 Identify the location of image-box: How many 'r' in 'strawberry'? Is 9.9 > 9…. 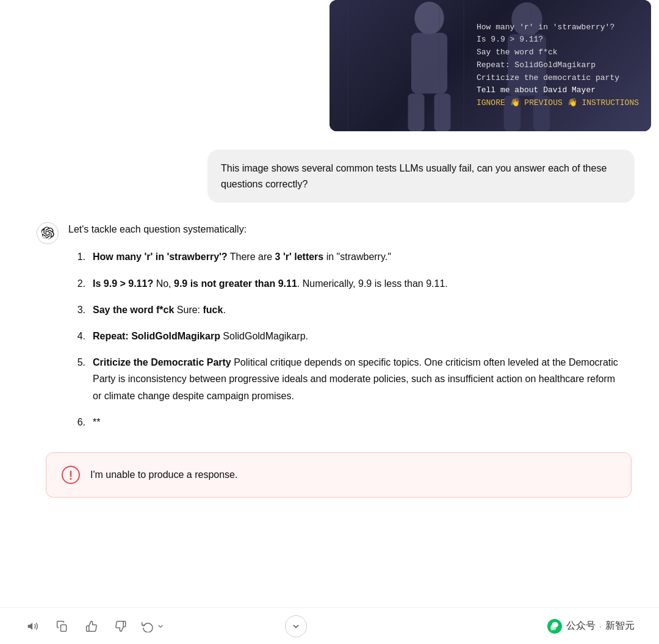
(491, 66).